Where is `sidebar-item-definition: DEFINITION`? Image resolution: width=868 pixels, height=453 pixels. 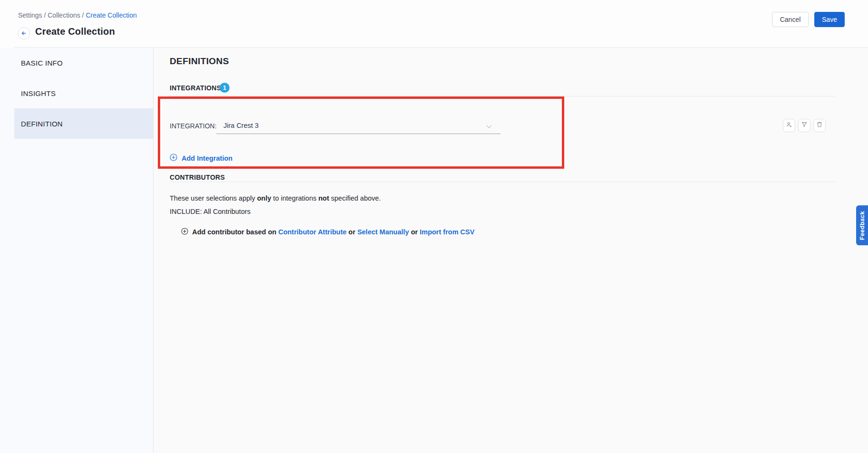 sidebar-item-definition: DEFINITION is located at coordinates (84, 124).